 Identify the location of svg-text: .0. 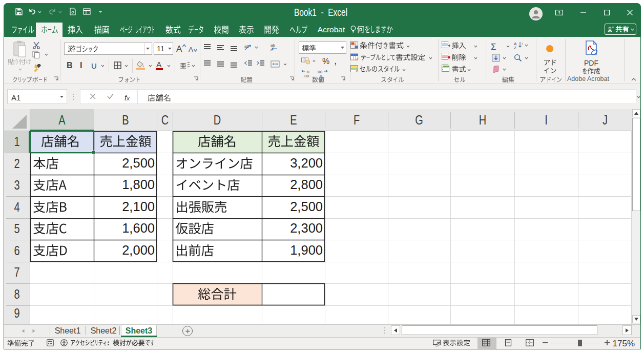
(321, 76).